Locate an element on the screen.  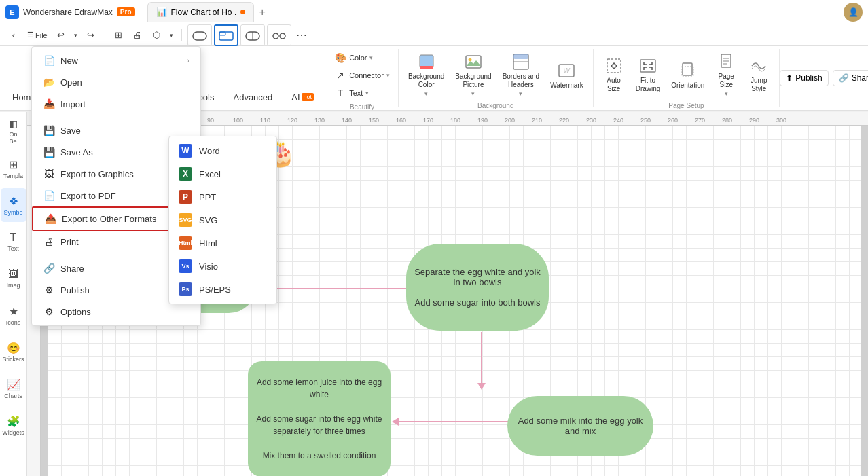
sidebar-item-icons: ★ Icons is located at coordinates (14, 315).